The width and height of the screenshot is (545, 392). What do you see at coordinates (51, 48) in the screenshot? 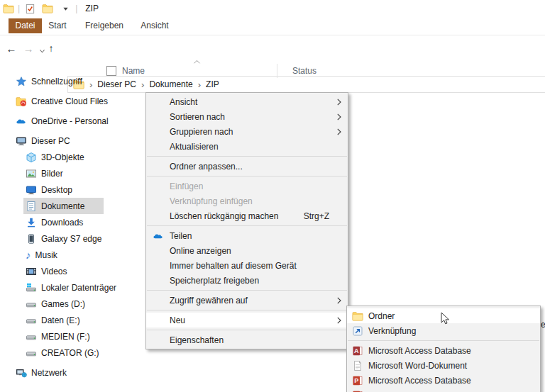
I see `up-button: ↑` at bounding box center [51, 48].